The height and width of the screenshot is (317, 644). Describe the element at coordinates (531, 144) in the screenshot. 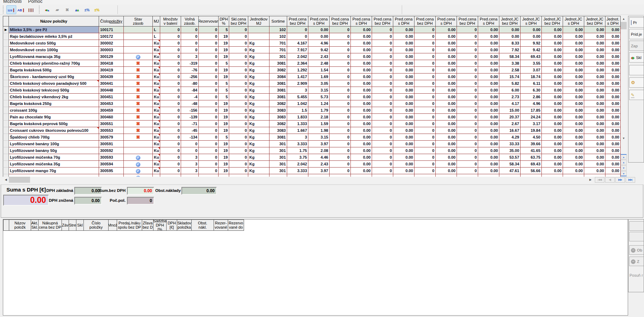

I see `grid-cell: 39.66` at that location.